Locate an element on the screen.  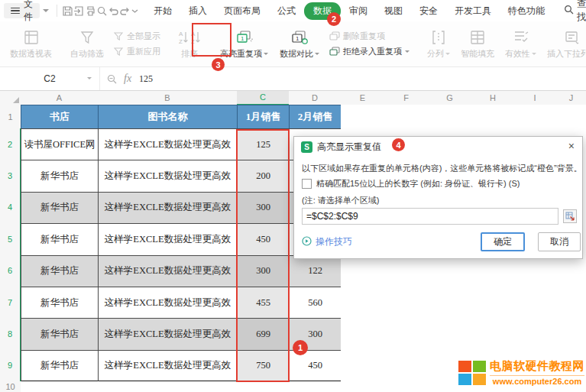
tab-view: 视图 is located at coordinates (393, 11).